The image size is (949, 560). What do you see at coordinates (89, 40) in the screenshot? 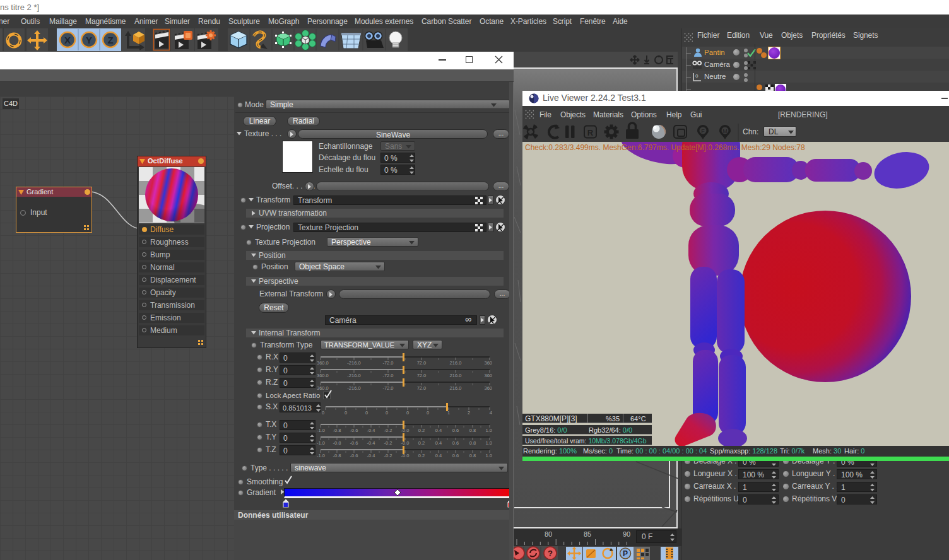
I see `svg-text: Y` at bounding box center [89, 40].